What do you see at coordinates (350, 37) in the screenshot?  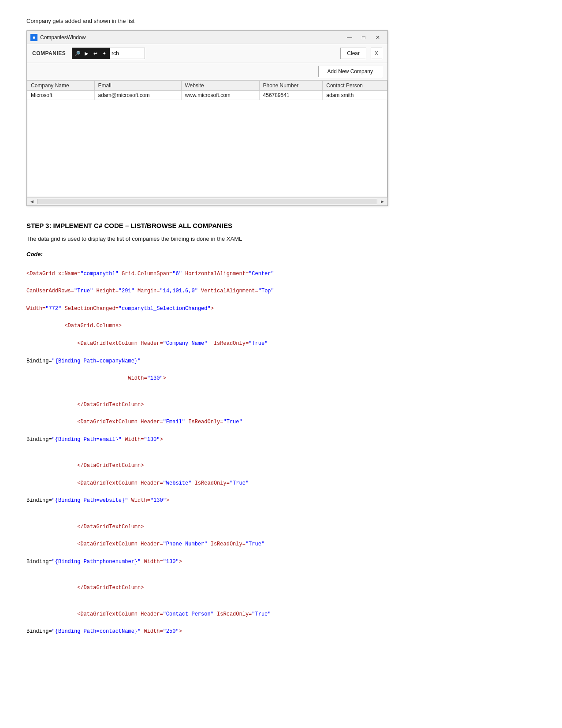 I see `minimize-button: —` at bounding box center [350, 37].